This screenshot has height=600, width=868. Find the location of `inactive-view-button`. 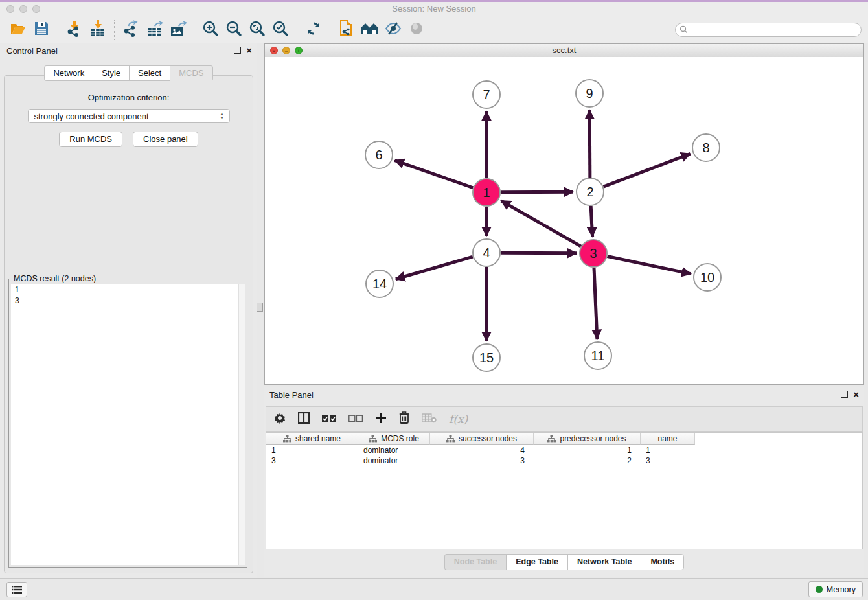

inactive-view-button is located at coordinates (417, 30).